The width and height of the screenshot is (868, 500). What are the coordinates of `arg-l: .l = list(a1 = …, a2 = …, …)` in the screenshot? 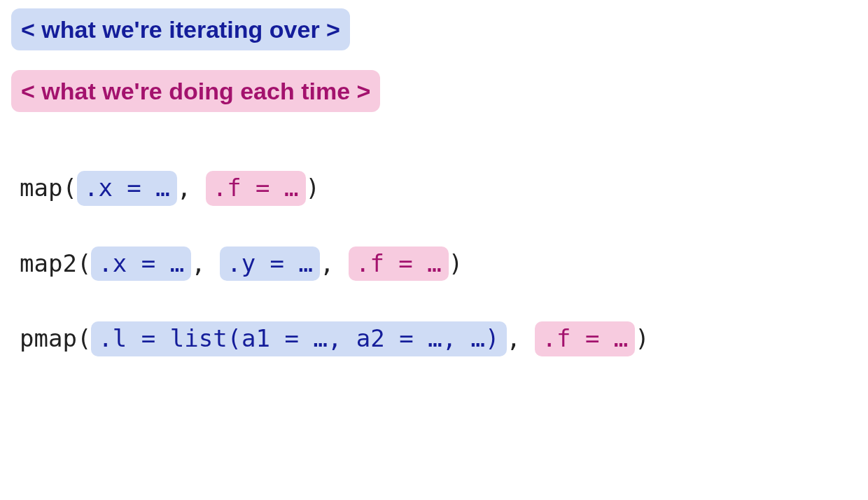 It's located at (298, 339).